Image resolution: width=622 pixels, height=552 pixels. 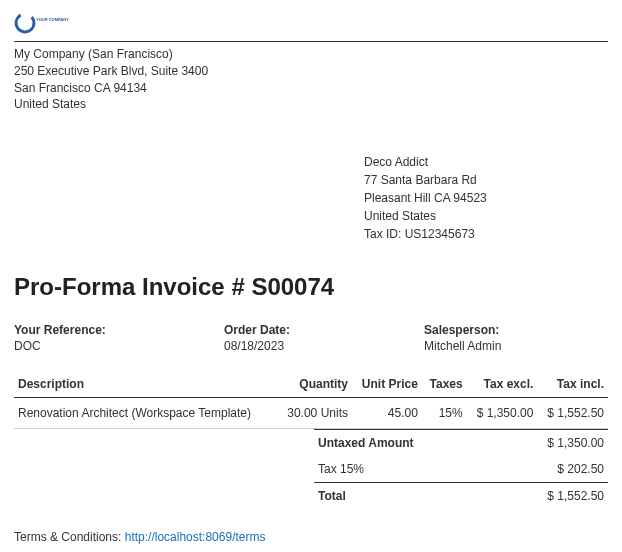 I want to click on order-date-value: 08/18/2023, so click(x=324, y=346).